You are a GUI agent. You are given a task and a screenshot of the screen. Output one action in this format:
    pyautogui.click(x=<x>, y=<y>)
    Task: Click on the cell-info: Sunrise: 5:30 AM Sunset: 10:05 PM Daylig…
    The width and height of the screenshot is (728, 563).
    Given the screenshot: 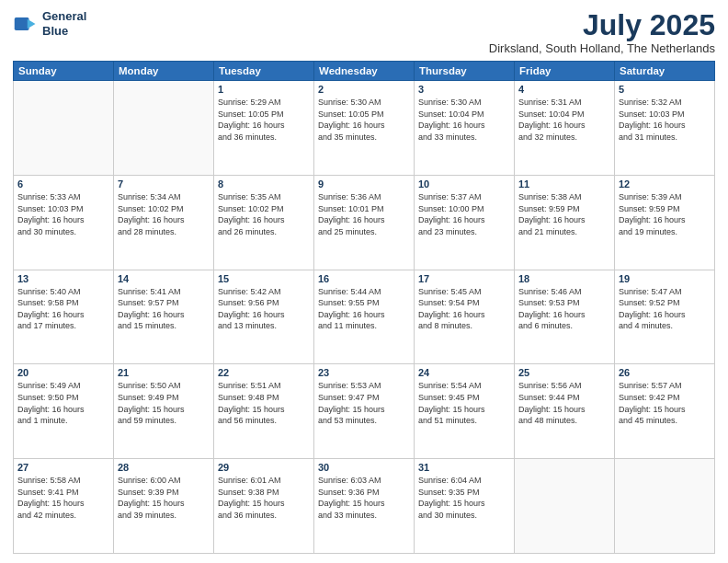 What is the action you would take?
    pyautogui.click(x=364, y=120)
    